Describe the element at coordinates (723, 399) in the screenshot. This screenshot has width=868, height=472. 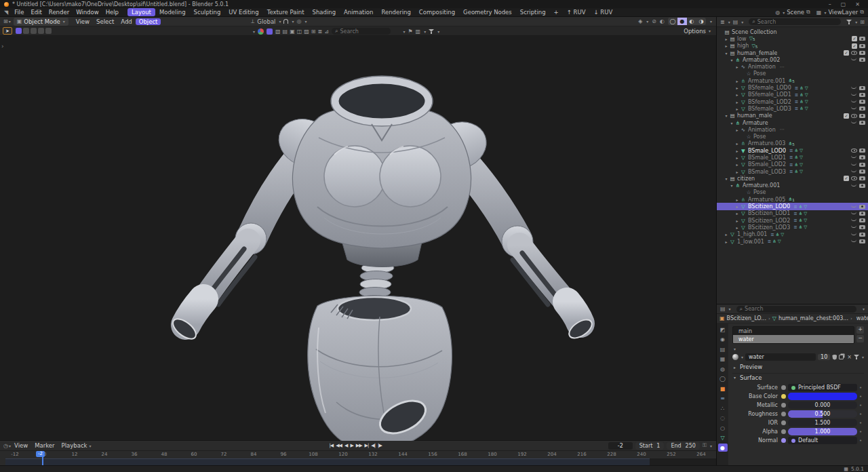
I see `properties-tab: ≡` at that location.